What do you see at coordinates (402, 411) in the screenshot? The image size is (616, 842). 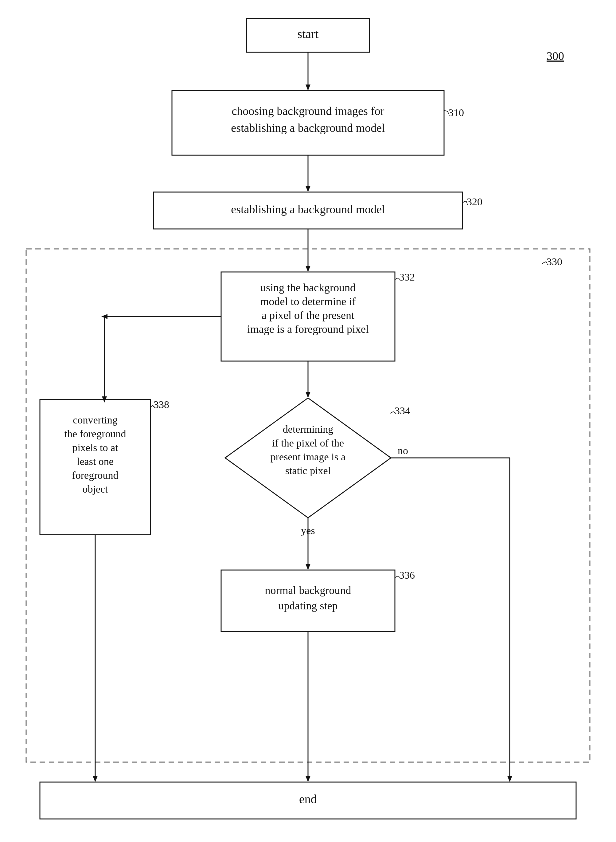 I see `ref-334: 334` at bounding box center [402, 411].